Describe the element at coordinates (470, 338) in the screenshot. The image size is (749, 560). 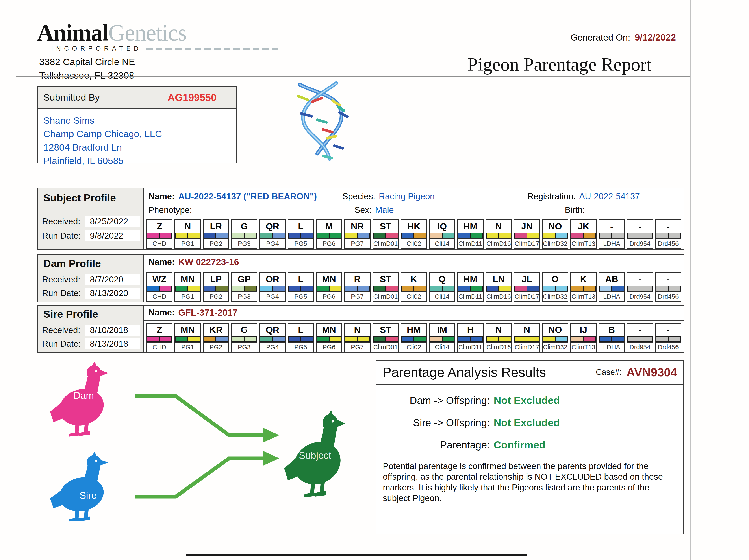
I see `marker-cell: HClimD11` at that location.